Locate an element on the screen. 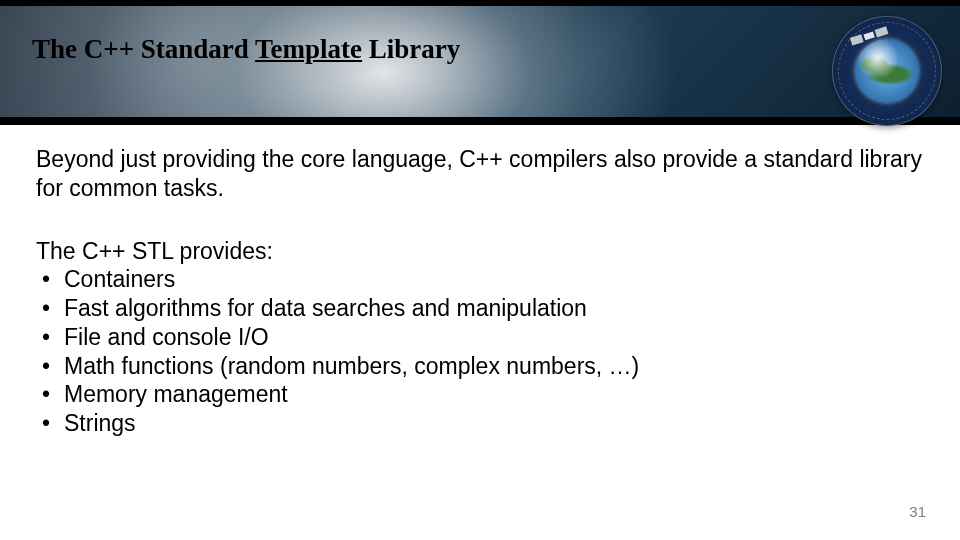 The height and width of the screenshot is (540, 960). intro-paragraph: Beyond just providing the core language,… is located at coordinates (480, 174).